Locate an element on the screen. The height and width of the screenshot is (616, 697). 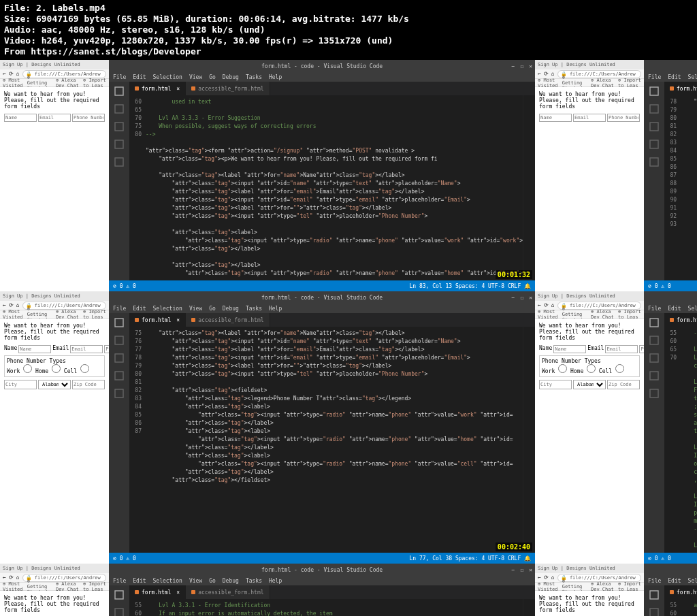
close-icon: ✕ is located at coordinates (531, 570).